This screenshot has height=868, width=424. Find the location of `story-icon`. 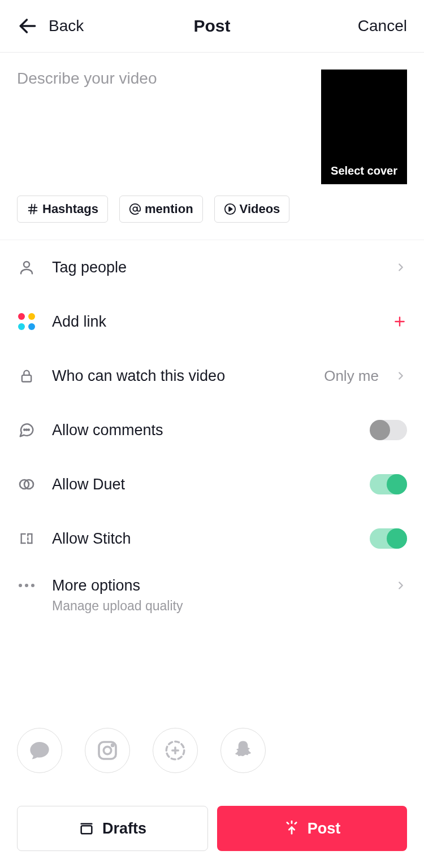

story-icon is located at coordinates (175, 750).